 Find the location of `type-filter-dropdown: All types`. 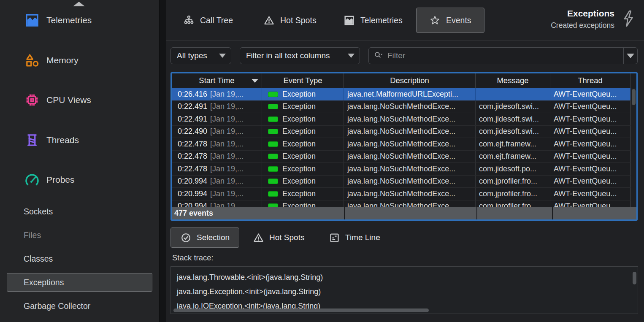

type-filter-dropdown: All types is located at coordinates (201, 56).